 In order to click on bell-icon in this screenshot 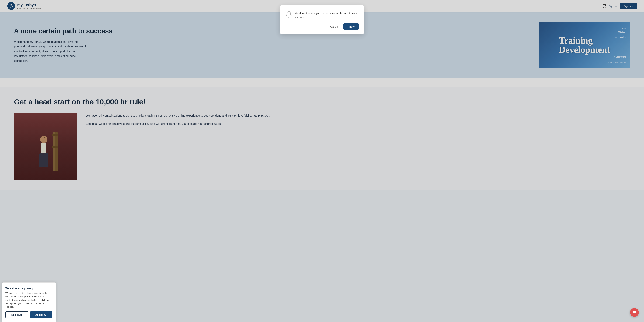, I will do `click(289, 14)`.